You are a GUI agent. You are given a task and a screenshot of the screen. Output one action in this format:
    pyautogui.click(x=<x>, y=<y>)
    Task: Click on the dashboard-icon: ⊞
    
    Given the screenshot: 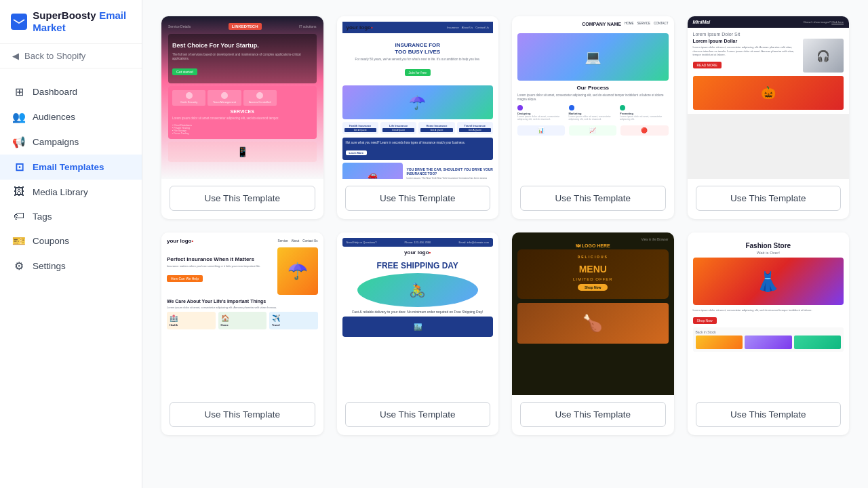 What is the action you would take?
    pyautogui.click(x=19, y=92)
    